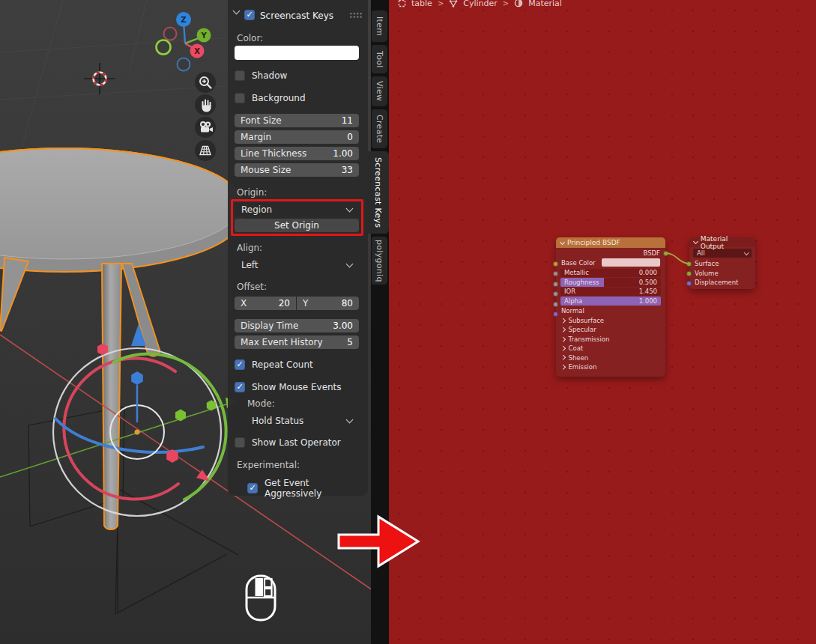 This screenshot has height=644, width=816. What do you see at coordinates (722, 243) in the screenshot?
I see `node-header: Material Output` at bounding box center [722, 243].